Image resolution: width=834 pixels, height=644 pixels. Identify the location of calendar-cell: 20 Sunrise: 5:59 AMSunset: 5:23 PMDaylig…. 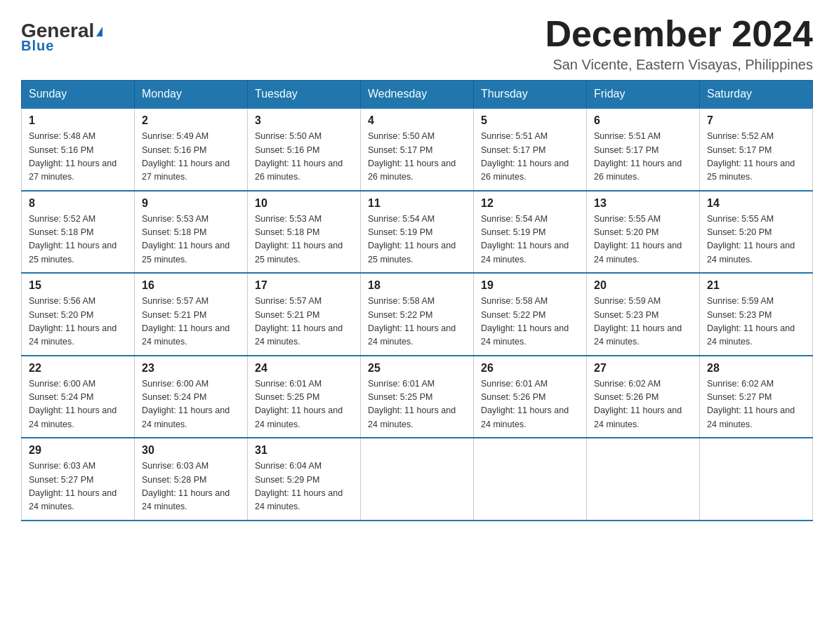
(643, 314).